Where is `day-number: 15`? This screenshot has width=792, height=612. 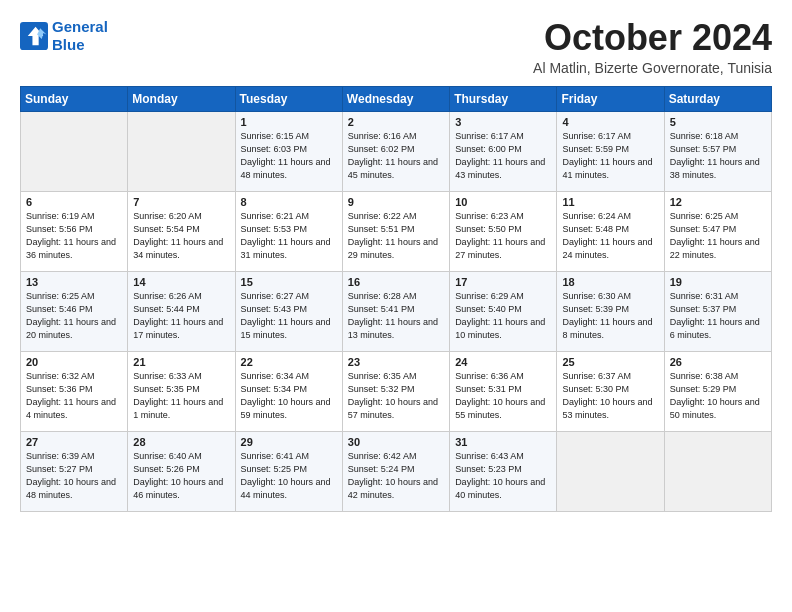 day-number: 15 is located at coordinates (289, 282).